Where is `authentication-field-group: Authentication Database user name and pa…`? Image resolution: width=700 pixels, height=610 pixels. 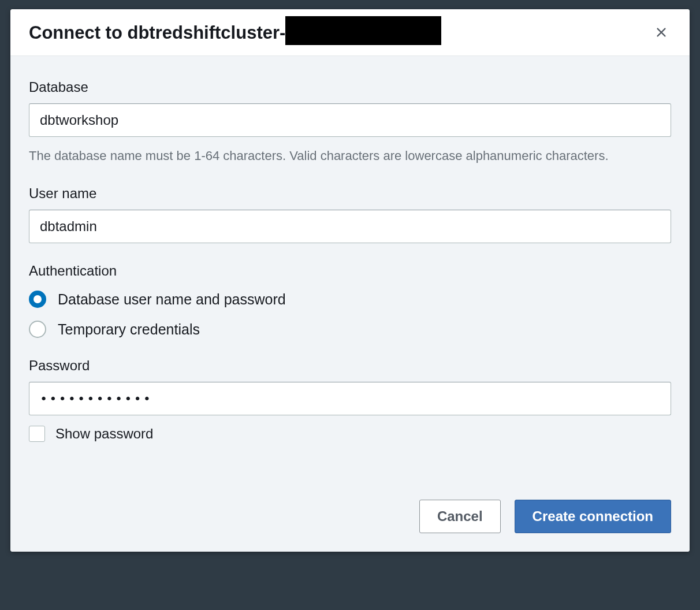 authentication-field-group: Authentication Database user name and pa… is located at coordinates (350, 300).